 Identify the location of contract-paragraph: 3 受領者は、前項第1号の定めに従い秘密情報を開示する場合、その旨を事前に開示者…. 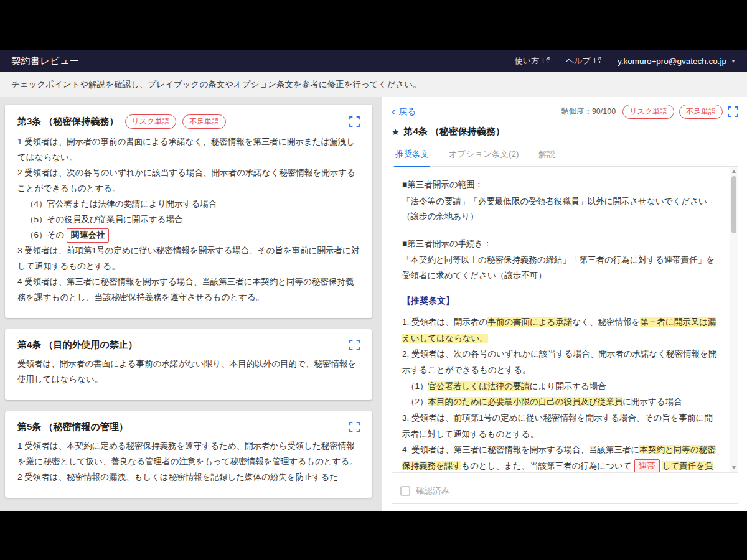
(189, 259).